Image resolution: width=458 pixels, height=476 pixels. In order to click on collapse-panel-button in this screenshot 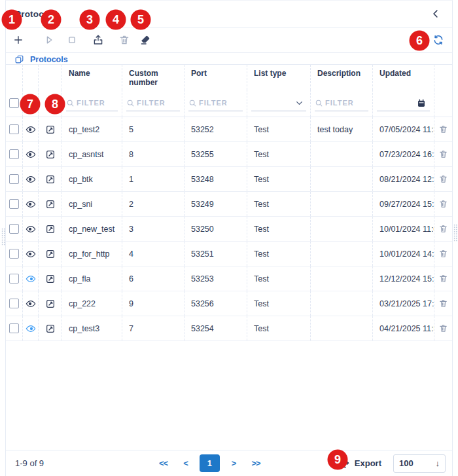, I will do `click(436, 14)`.